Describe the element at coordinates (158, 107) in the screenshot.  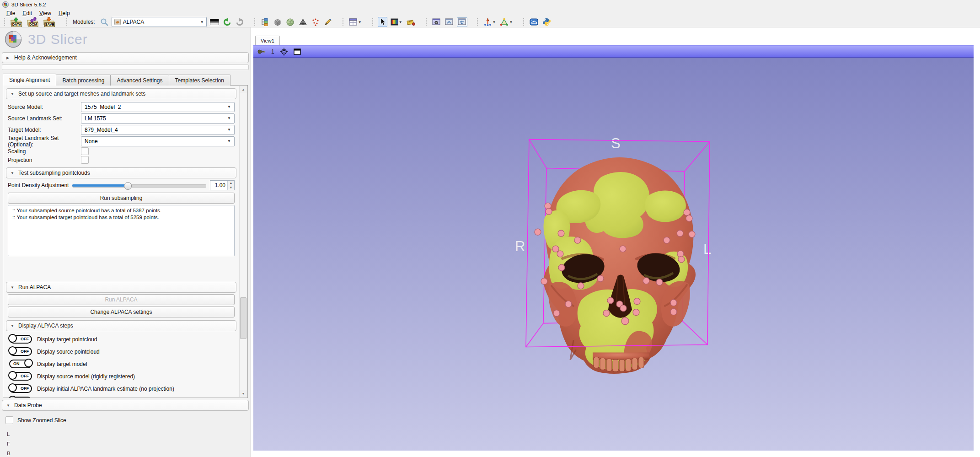
I see `source-model-combobox: 1575_Model_2 ▼` at that location.